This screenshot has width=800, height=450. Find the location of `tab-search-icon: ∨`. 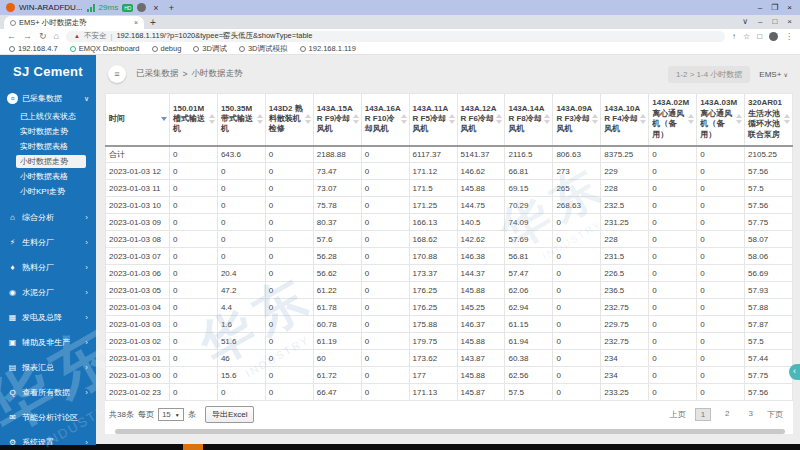

tab-search-icon: ∨ is located at coordinates (745, 22).